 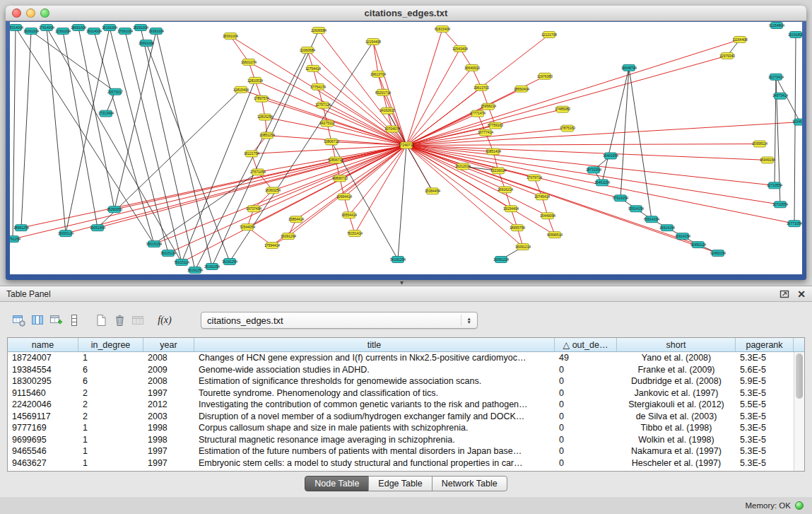 What do you see at coordinates (586, 345) in the screenshot?
I see `column-header: △ out_de…` at bounding box center [586, 345].